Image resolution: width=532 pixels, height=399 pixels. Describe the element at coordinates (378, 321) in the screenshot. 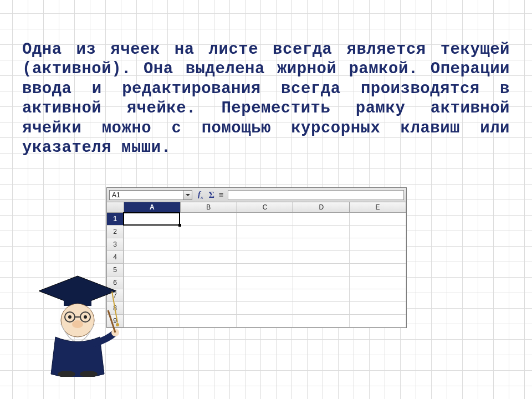

I see `cell-e9` at that location.